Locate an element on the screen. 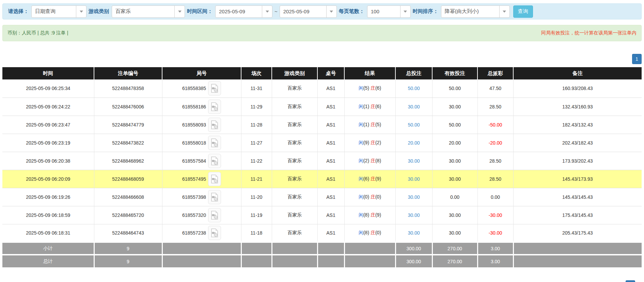  subtotal-row-payout: 3.00 is located at coordinates (495, 248).